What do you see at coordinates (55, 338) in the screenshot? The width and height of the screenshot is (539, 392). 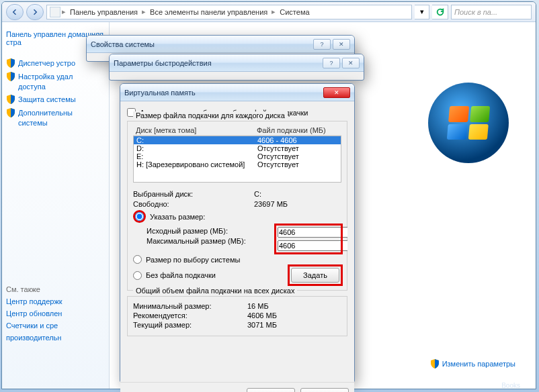 I see `seealso-perf2: производительн` at bounding box center [55, 338].